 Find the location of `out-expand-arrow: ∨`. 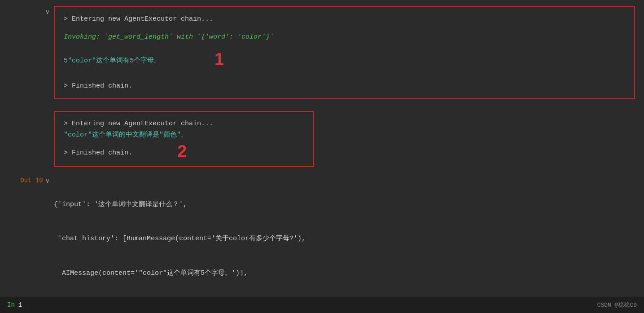

out-expand-arrow: ∨ is located at coordinates (48, 181).